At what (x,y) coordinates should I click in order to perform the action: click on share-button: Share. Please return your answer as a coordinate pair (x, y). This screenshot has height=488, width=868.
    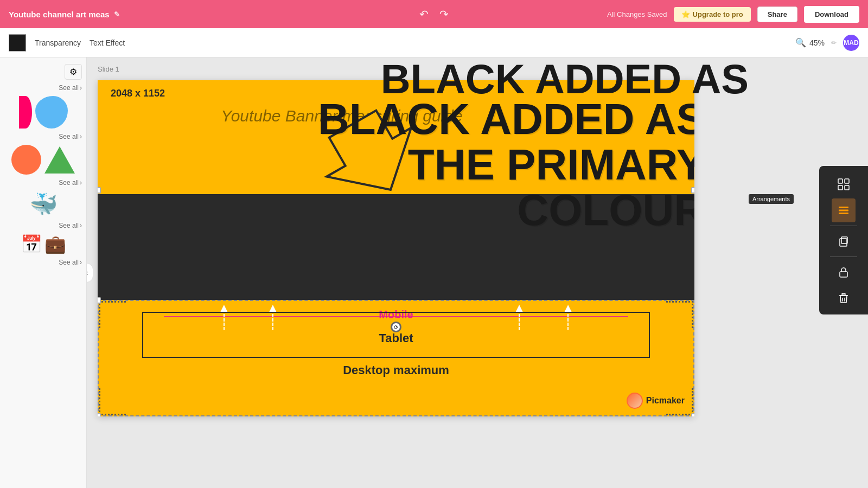
    Looking at the image, I should click on (777, 14).